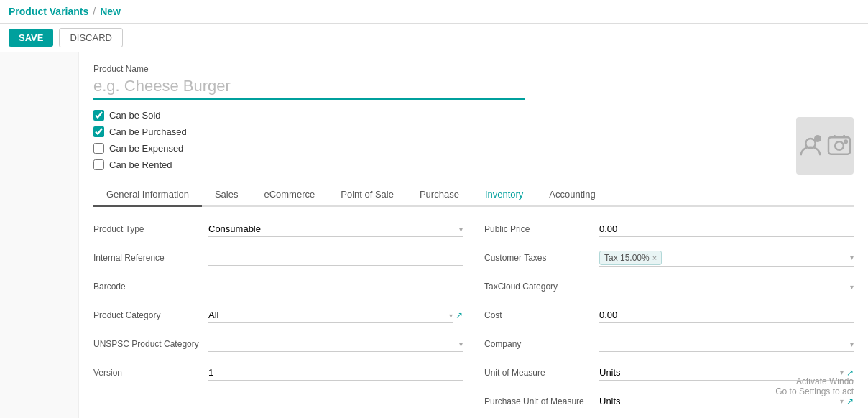 This screenshot has width=868, height=418. What do you see at coordinates (440, 195) in the screenshot?
I see `tab-purchase: Purchase` at bounding box center [440, 195].